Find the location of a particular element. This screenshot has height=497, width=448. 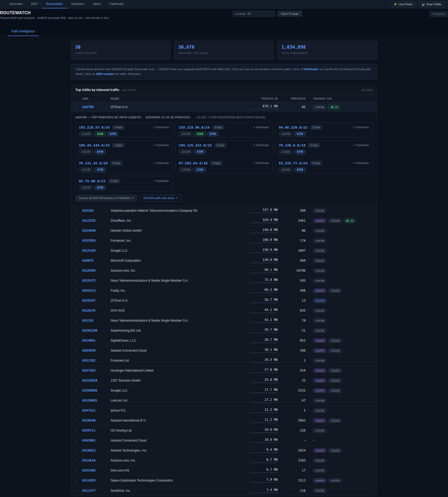

table-row: › AS3329 Vodafone-panafon Hellenic Telec… is located at coordinates (224, 211).